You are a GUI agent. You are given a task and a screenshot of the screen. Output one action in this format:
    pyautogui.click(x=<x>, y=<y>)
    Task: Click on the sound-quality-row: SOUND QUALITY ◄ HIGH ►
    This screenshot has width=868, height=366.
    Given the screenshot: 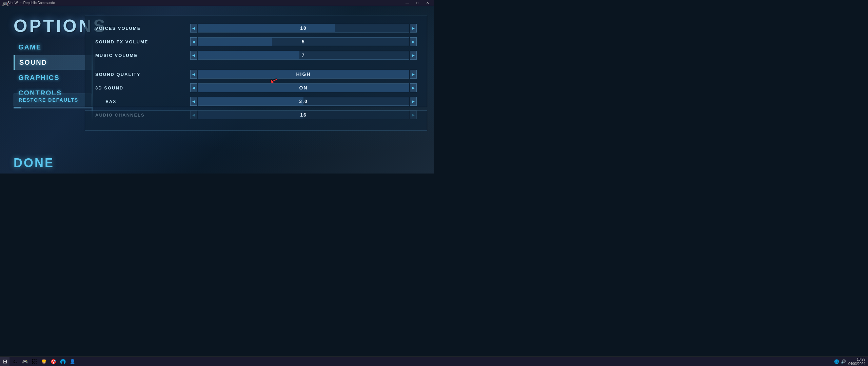 What is the action you would take?
    pyautogui.click(x=256, y=74)
    